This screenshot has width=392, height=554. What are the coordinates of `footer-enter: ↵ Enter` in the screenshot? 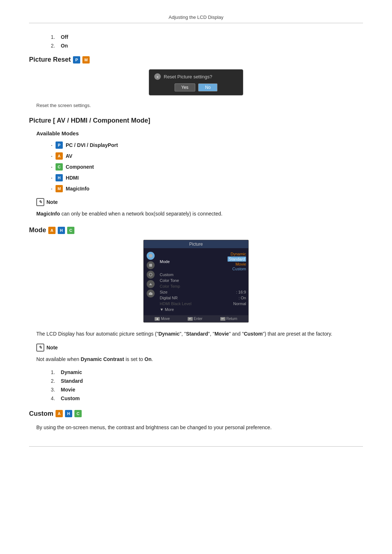 It's located at (195, 319).